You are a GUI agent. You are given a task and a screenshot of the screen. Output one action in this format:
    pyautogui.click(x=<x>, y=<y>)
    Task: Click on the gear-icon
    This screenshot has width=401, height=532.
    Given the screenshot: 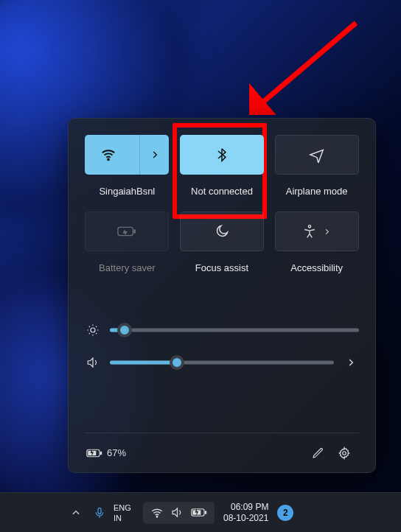 What is the action you would take?
    pyautogui.click(x=344, y=453)
    